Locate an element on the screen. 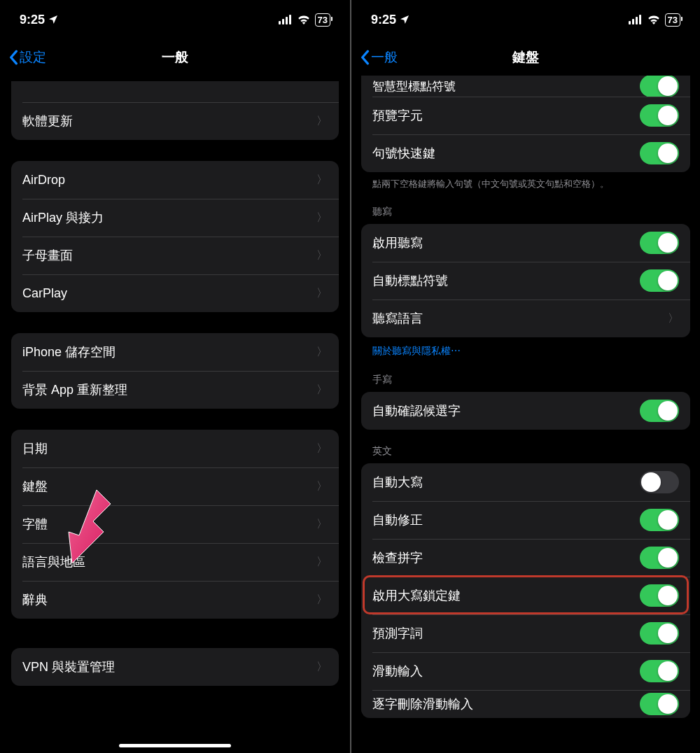 This screenshot has width=700, height=753. row-label: 智慧型標點符號 is located at coordinates (414, 87).